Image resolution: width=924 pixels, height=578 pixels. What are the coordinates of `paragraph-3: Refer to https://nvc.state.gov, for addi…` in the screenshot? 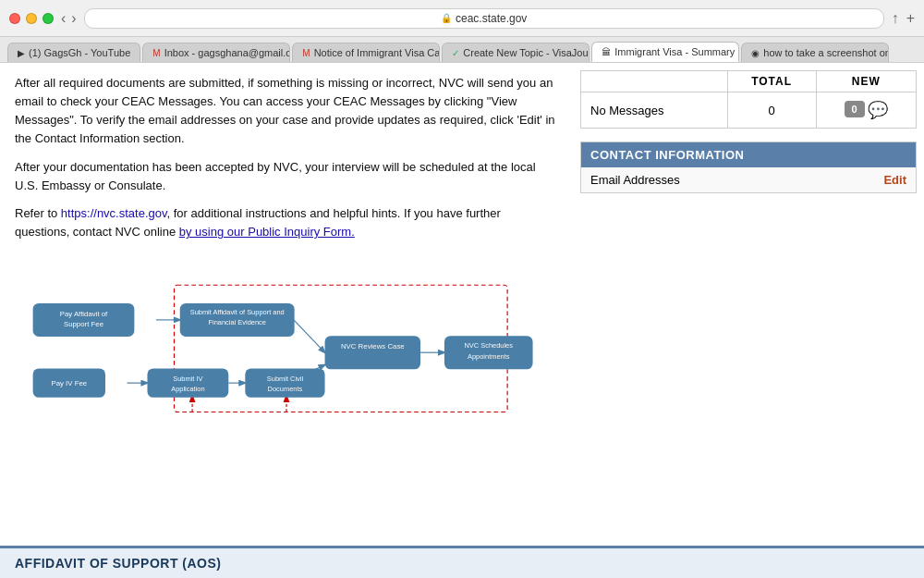 It's located at (286, 223).